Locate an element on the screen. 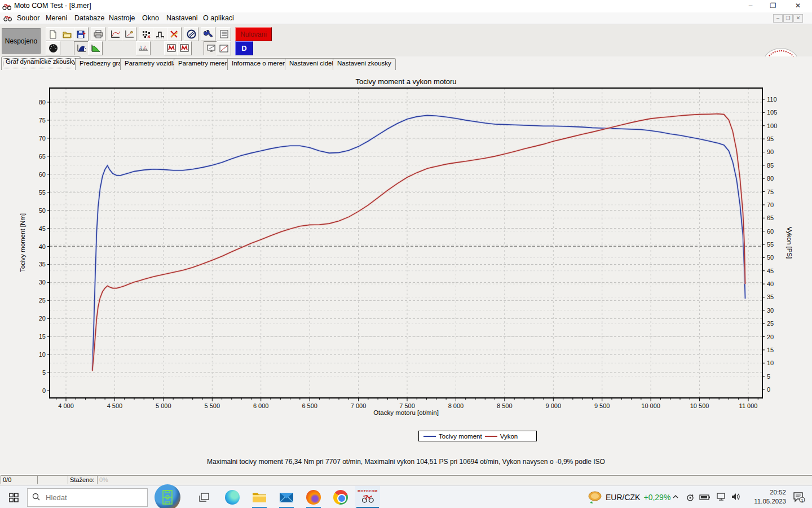 This screenshot has height=508, width=812. search-input is located at coordinates (88, 498).